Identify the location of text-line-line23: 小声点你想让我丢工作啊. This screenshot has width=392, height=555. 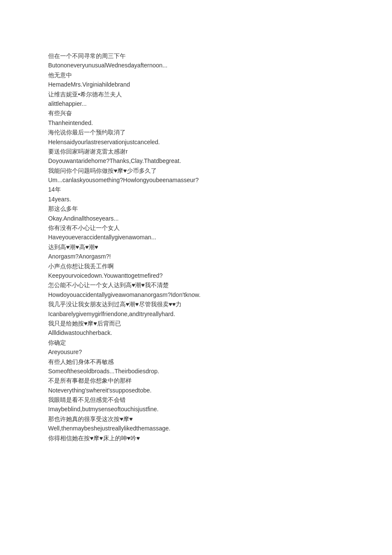
(196, 266).